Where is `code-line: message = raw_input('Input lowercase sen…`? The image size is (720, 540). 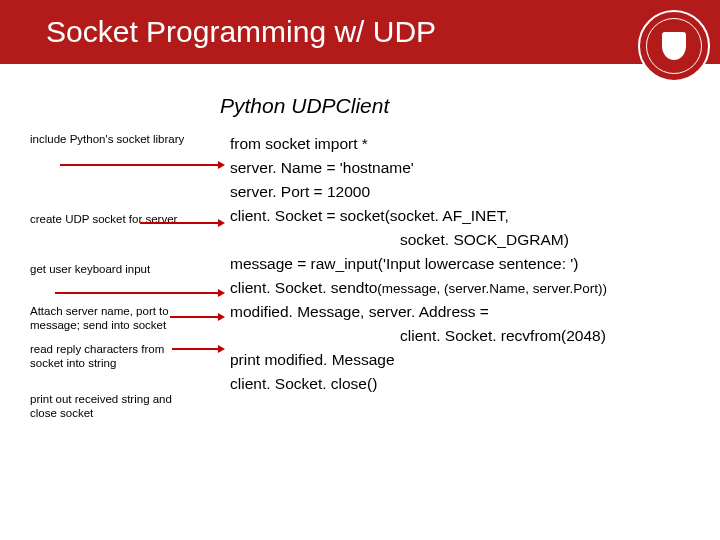 code-line: message = raw_input('Input lowercase sen… is located at coordinates (475, 264).